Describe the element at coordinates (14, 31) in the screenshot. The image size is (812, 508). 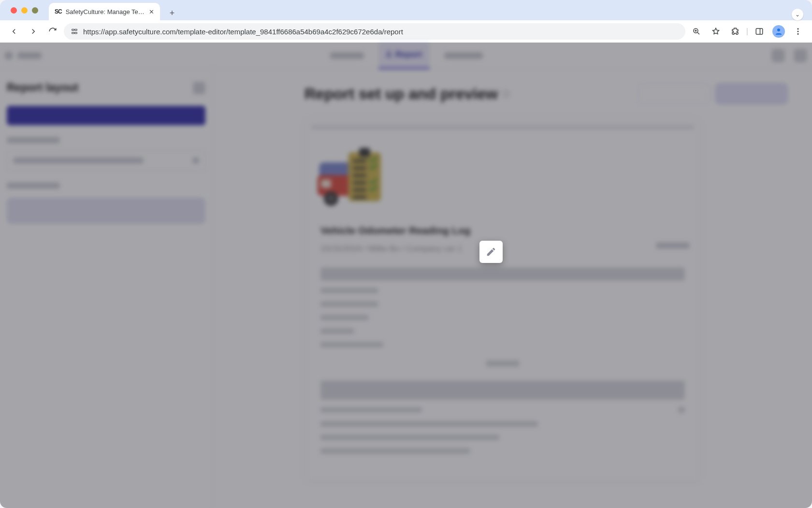
I see `back-button` at that location.